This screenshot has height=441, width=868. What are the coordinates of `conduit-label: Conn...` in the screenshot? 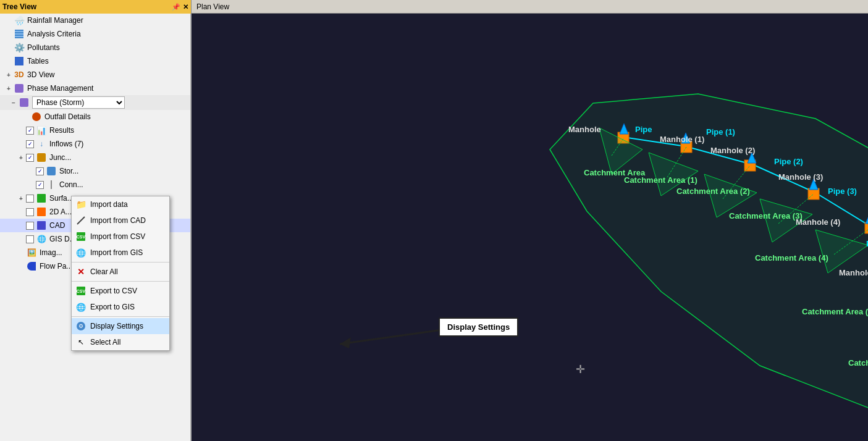 It's located at (124, 185).